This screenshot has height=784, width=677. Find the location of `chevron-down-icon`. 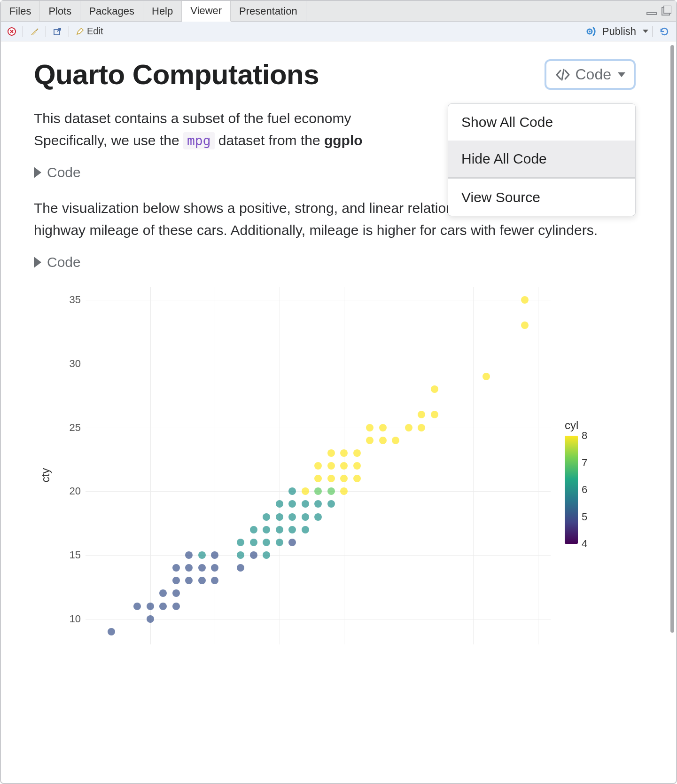

chevron-down-icon is located at coordinates (646, 31).